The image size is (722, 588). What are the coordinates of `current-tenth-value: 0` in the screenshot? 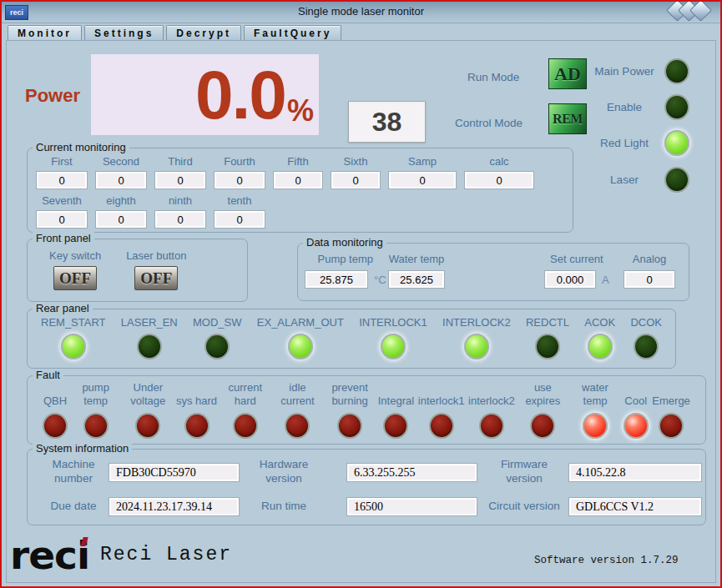 It's located at (240, 219).